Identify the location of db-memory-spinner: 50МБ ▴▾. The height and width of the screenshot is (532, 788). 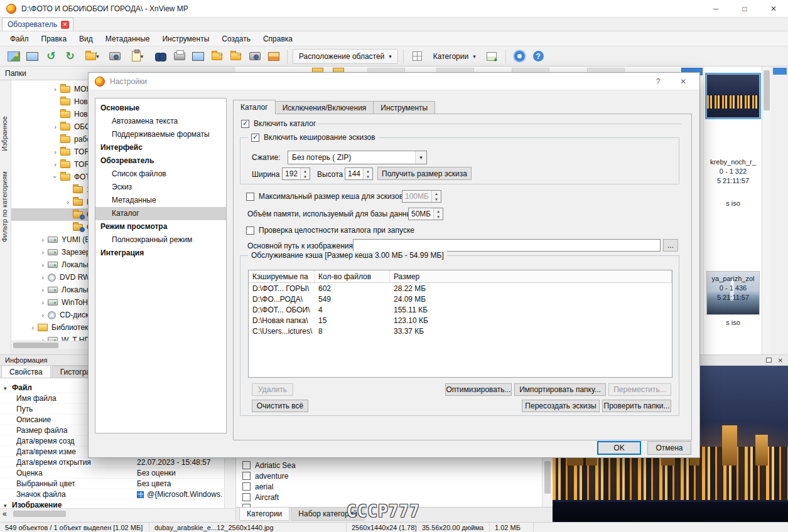
(426, 214).